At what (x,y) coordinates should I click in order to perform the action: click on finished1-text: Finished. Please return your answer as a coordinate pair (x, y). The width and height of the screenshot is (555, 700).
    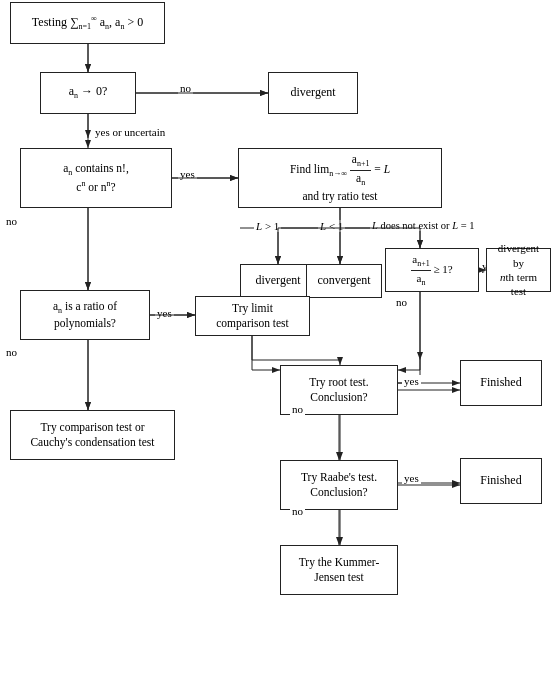
    Looking at the image, I should click on (500, 383).